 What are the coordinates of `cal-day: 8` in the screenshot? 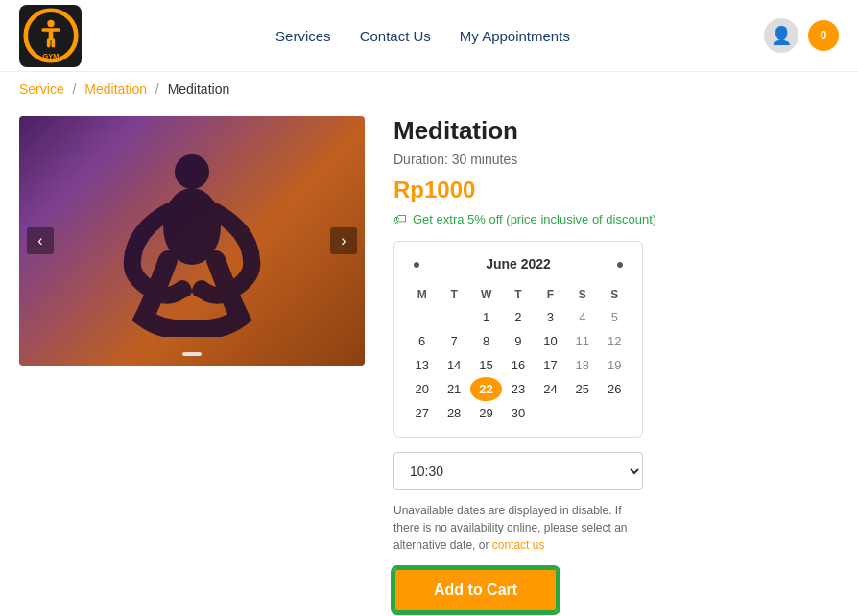 It's located at (486, 342).